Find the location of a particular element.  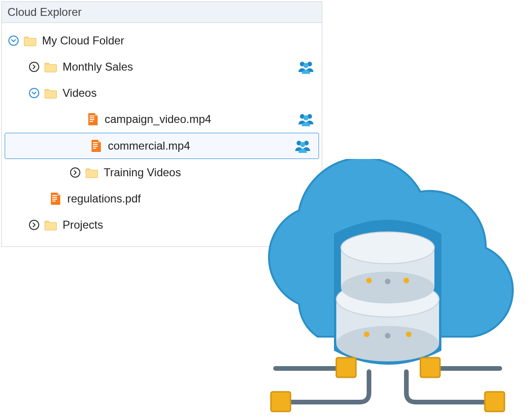

tree-item-training-videos: Training Videos is located at coordinates (162, 173).